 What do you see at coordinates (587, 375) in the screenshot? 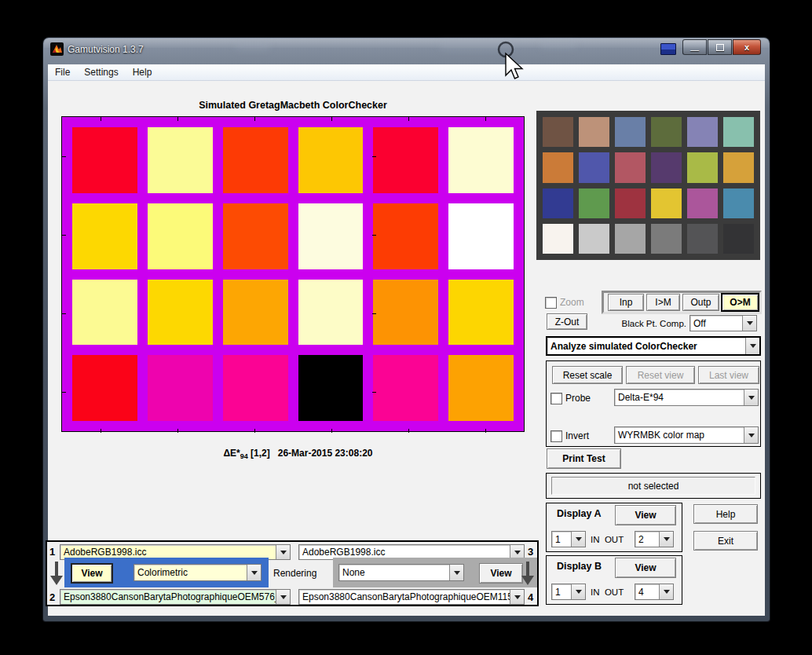
I see `reset-scale-button: Reset scale` at bounding box center [587, 375].